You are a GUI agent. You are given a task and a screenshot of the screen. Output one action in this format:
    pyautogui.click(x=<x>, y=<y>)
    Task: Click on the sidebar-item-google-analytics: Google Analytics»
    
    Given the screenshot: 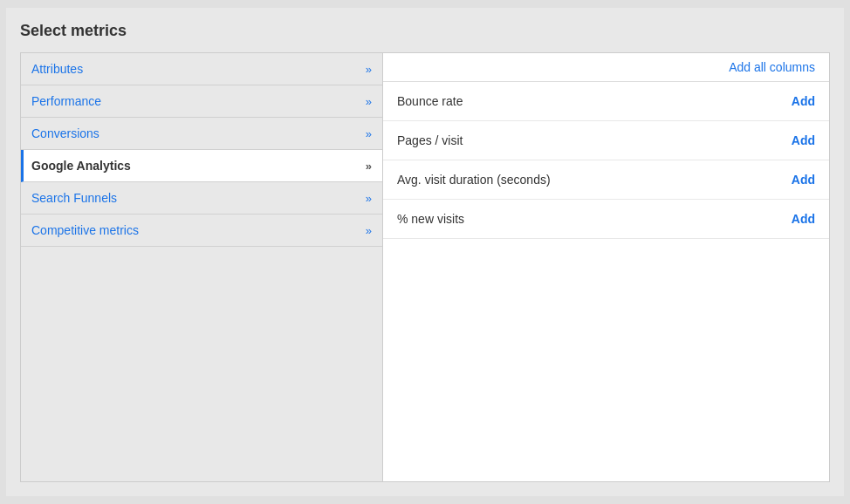 What is the action you would take?
    pyautogui.click(x=202, y=166)
    